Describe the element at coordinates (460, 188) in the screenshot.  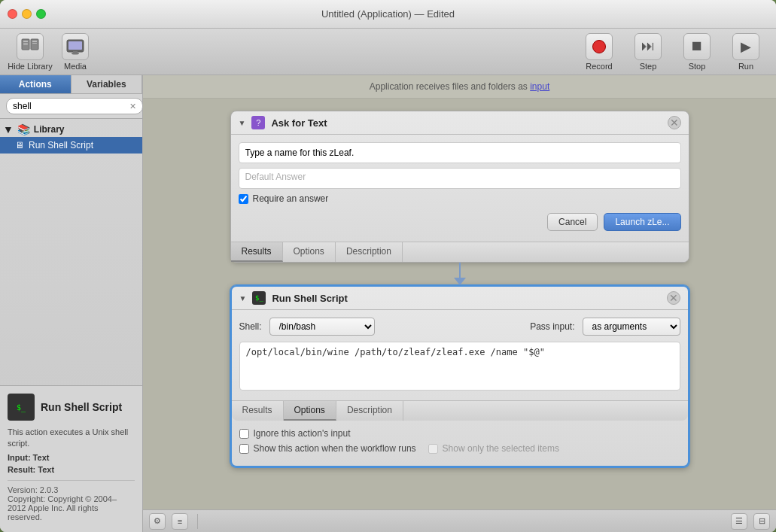
I see `ask-for-text-body: Default Answer Require an answer Cancel …` at that location.